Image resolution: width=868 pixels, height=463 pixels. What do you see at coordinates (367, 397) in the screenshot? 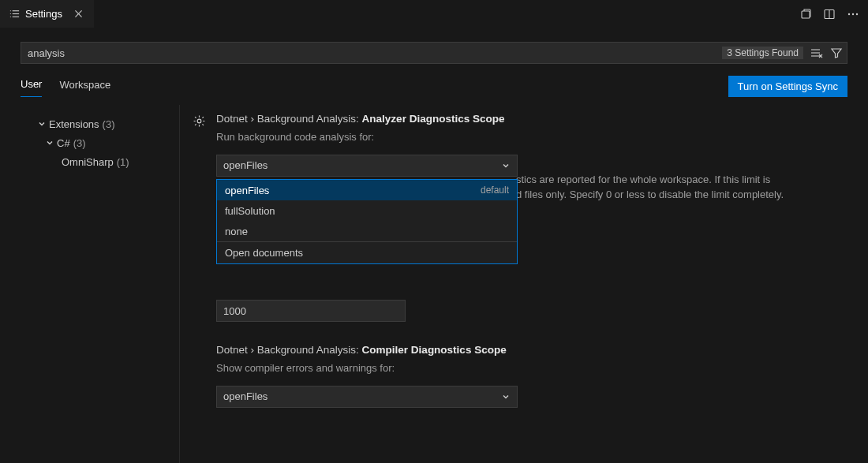
I see `compiler-scope-select: openFiles` at bounding box center [367, 397].